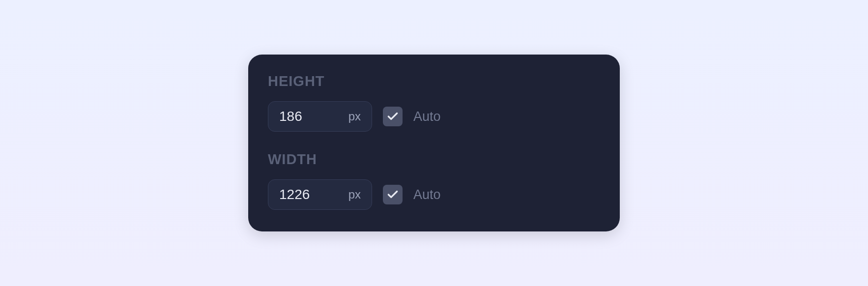  Describe the element at coordinates (355, 195) in the screenshot. I see `width-unit: px` at that location.